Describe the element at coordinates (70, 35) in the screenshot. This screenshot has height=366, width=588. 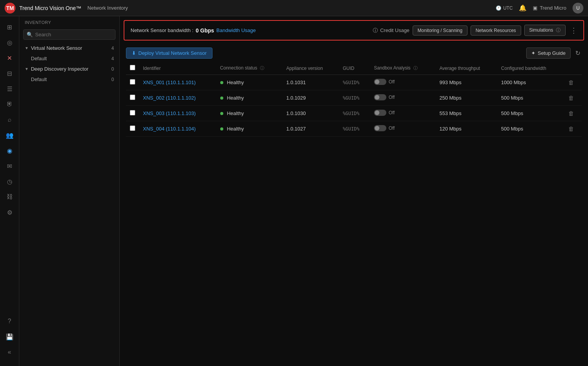
I see `search-box: 🔍` at that location.